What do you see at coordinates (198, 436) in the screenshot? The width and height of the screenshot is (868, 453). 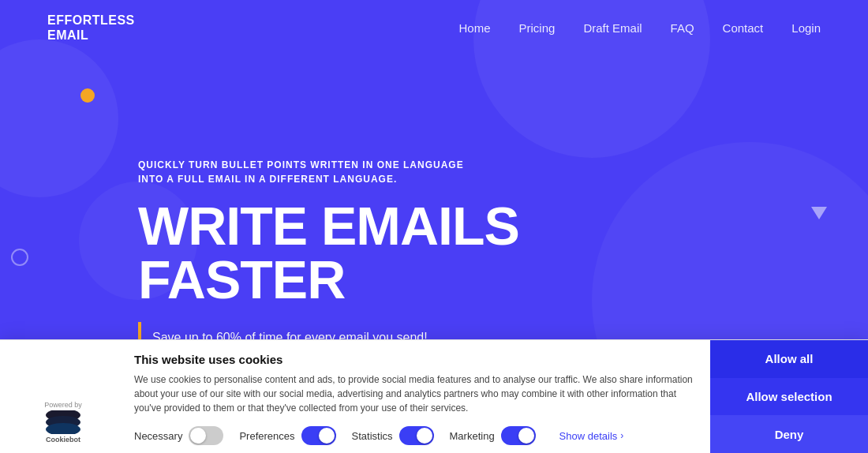 I see `toggle-knob-necessary` at bounding box center [198, 436].